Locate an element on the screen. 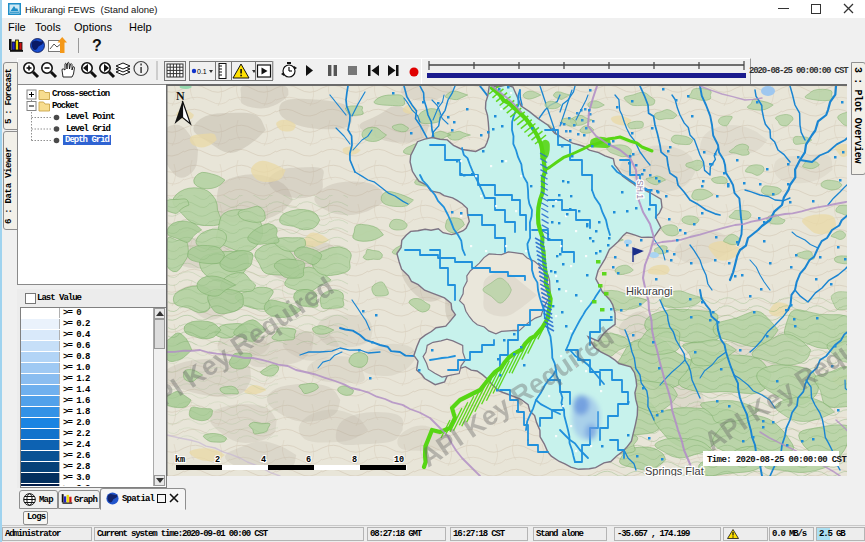 The width and height of the screenshot is (865, 542). svg-text: 10 is located at coordinates (399, 460).